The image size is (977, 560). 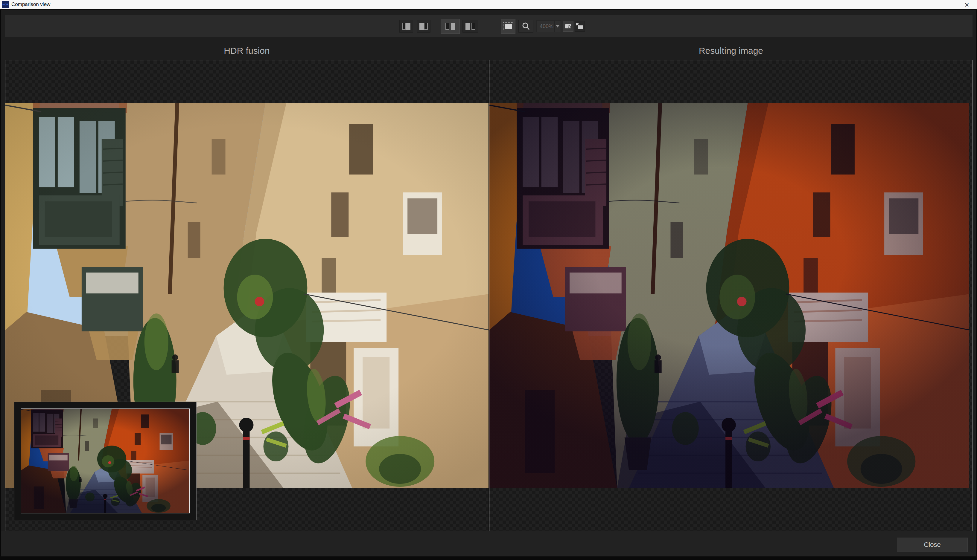 What do you see at coordinates (967, 5) in the screenshot?
I see `close-icon: ×` at bounding box center [967, 5].